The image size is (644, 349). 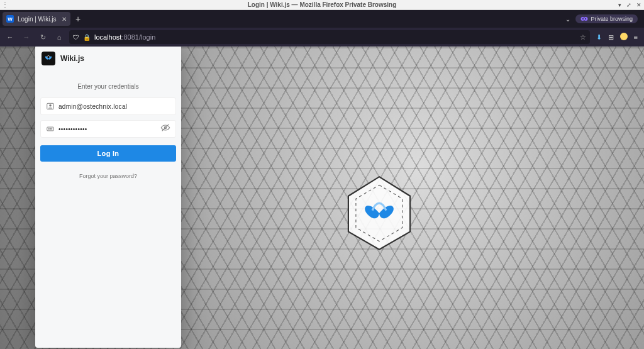 I want to click on shield-icon: 🛡, so click(x=76, y=38).